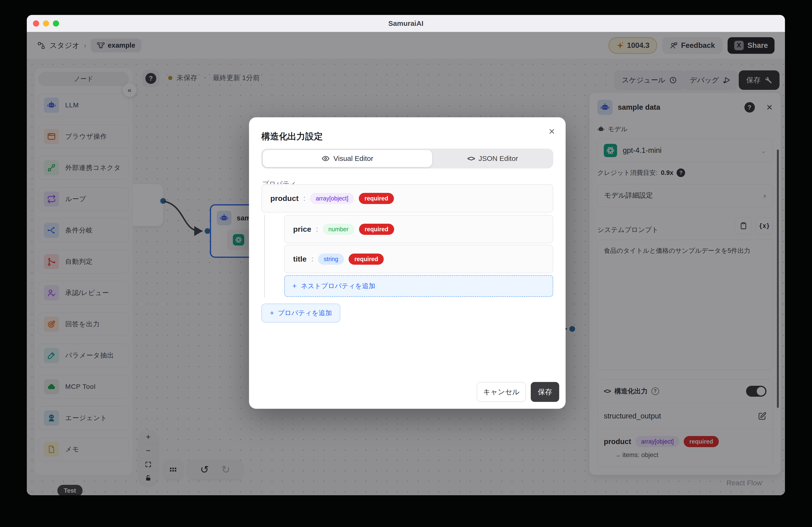 The width and height of the screenshot is (812, 527). Describe the element at coordinates (300, 259) in the screenshot. I see `property-name: title` at that location.